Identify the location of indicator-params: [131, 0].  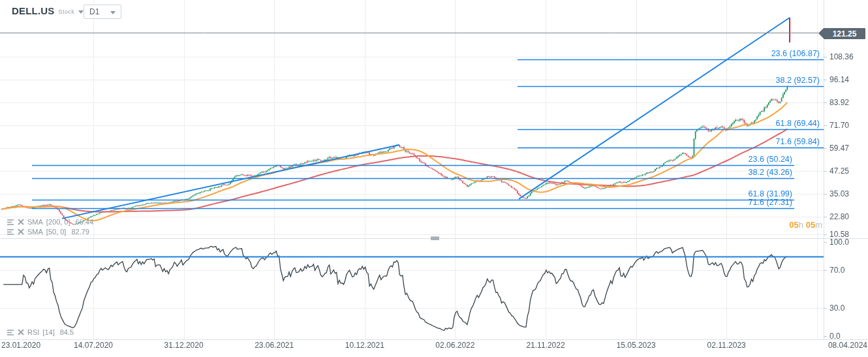
(59, 222).